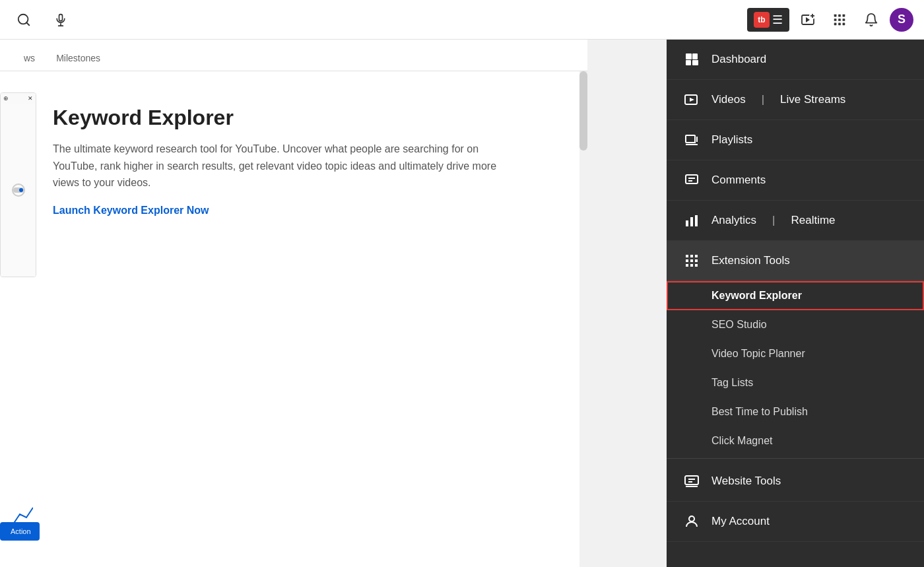  What do you see at coordinates (462, 20) in the screenshot?
I see `topbar: tb ☰` at bounding box center [462, 20].